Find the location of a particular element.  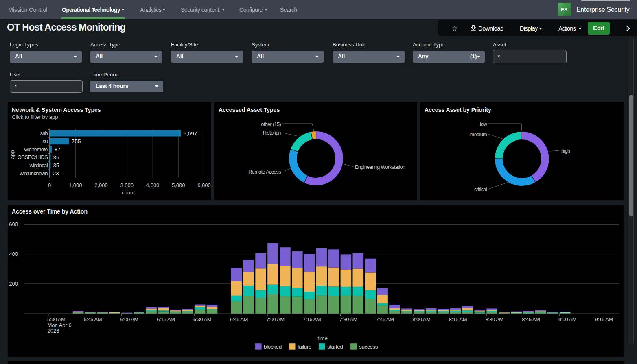

svg-text: app is located at coordinates (12, 155).